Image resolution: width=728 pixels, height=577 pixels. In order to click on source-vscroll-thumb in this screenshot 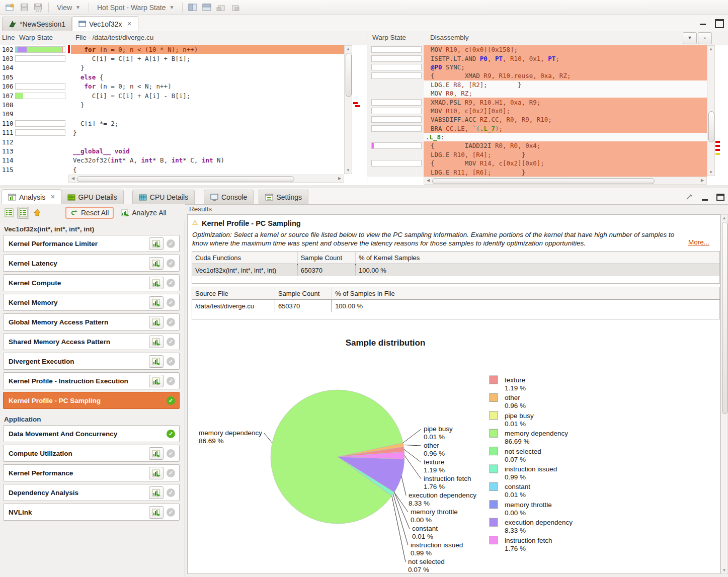, I will do `click(349, 75)`.